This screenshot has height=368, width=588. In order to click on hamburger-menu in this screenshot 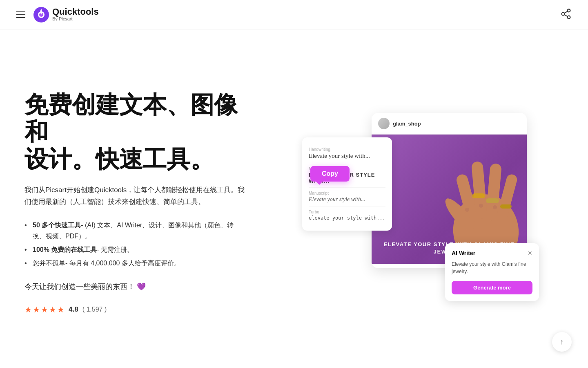, I will do `click(21, 15)`.